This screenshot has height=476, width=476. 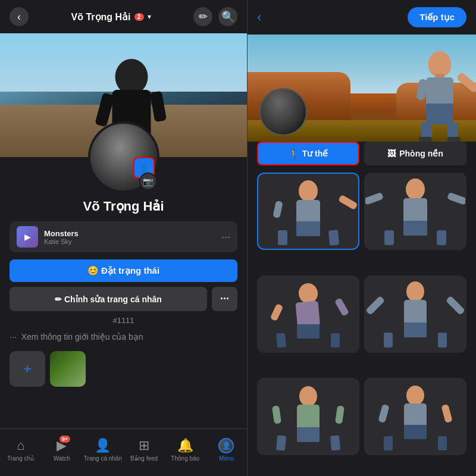 What do you see at coordinates (149, 17) in the screenshot?
I see `chevron-down-icon: ▾` at bounding box center [149, 17].